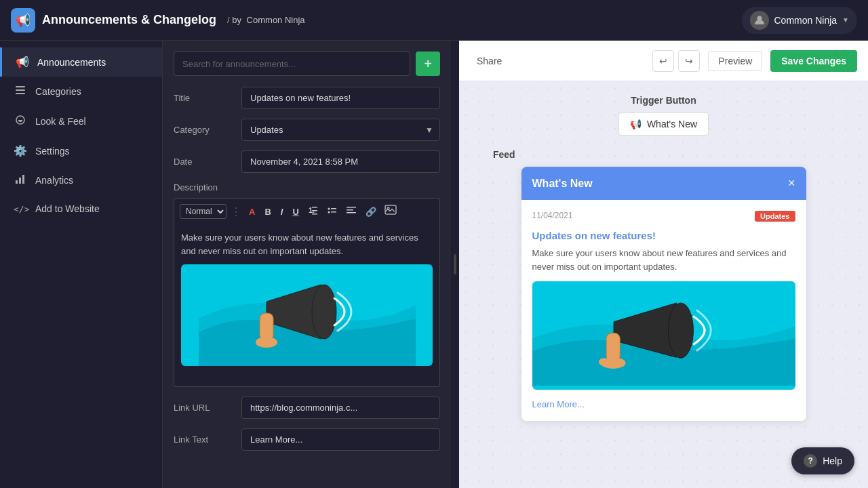 The height and width of the screenshot is (488, 868). What do you see at coordinates (307, 306) in the screenshot?
I see `editor-body: Make sure your users know about new feat…` at bounding box center [307, 306].